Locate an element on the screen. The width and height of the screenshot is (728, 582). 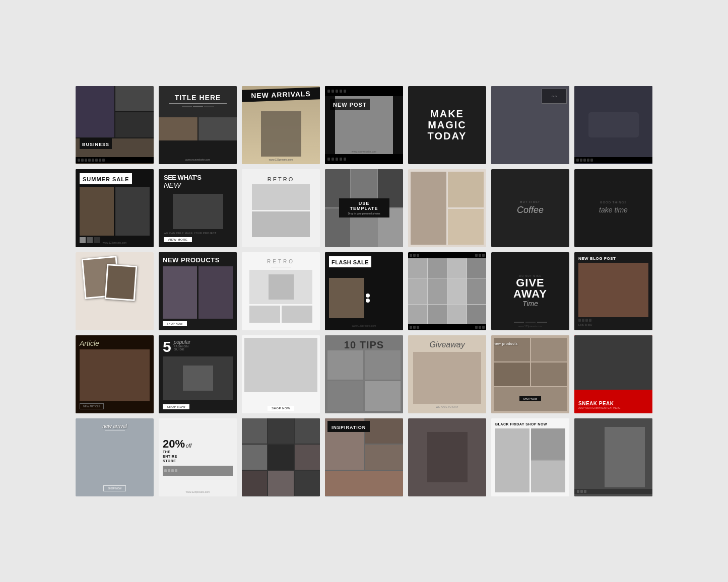
card-30-text: THEENTIRESTORE is located at coordinates (170, 456).